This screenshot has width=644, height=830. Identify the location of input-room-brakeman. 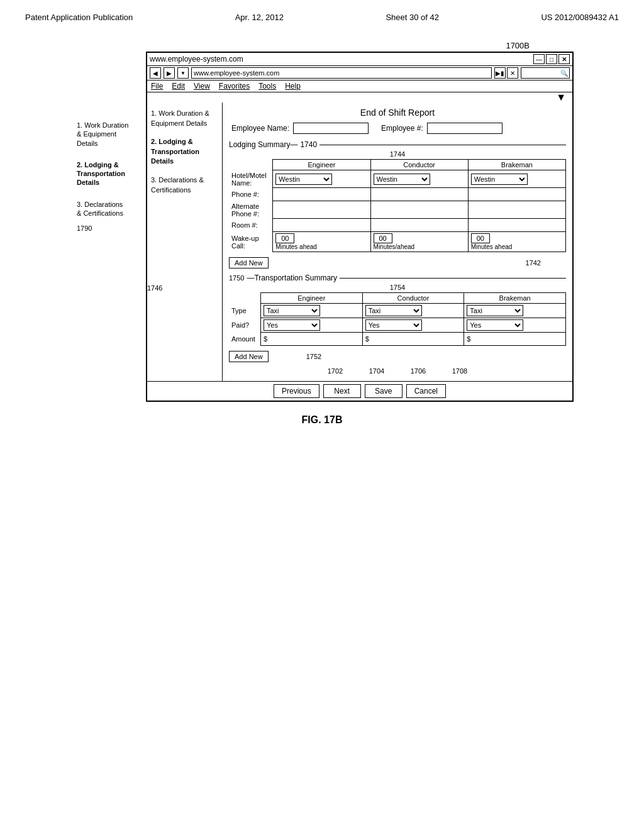
(517, 225).